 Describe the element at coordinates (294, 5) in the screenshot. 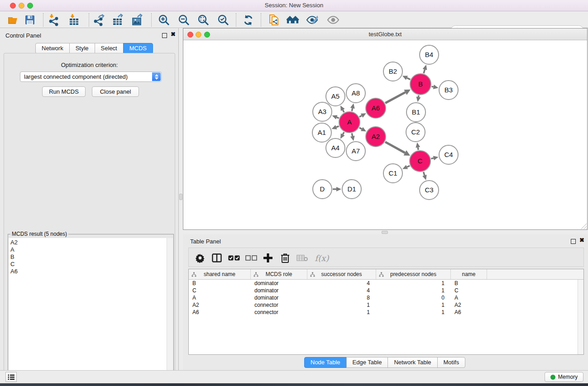

I see `window-title: Session: New Session` at that location.